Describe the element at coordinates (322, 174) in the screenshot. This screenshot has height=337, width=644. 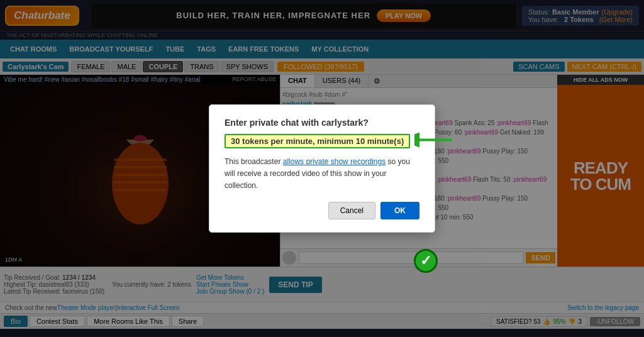
I see `modal-body: This broadcaster allows private show rec…` at that location.